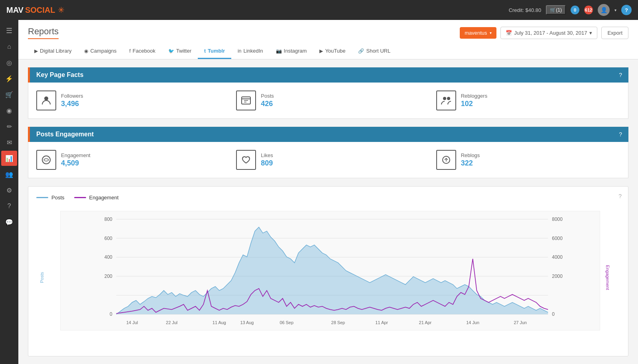  Describe the element at coordinates (9, 222) in the screenshot. I see `sidebar-item-comments: 💬` at that location.